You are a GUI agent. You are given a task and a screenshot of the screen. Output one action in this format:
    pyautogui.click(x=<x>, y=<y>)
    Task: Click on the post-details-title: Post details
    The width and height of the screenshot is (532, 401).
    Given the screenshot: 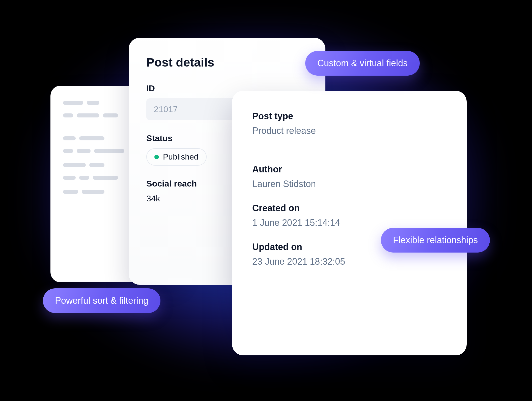 What is the action you would take?
    pyautogui.click(x=227, y=63)
    